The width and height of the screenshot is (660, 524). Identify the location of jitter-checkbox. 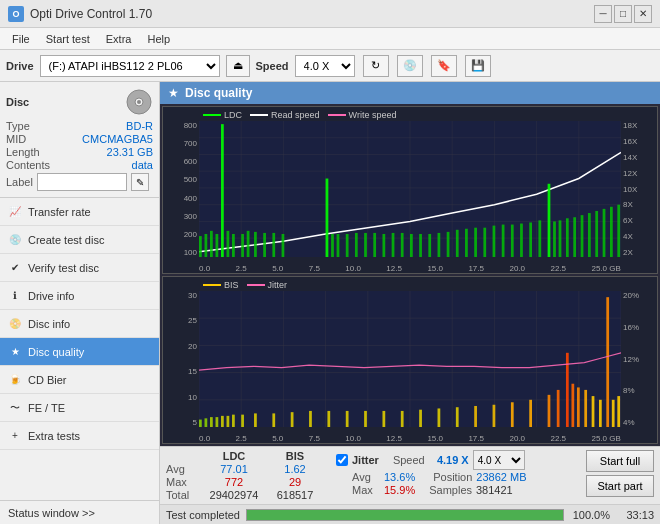
(342, 460).